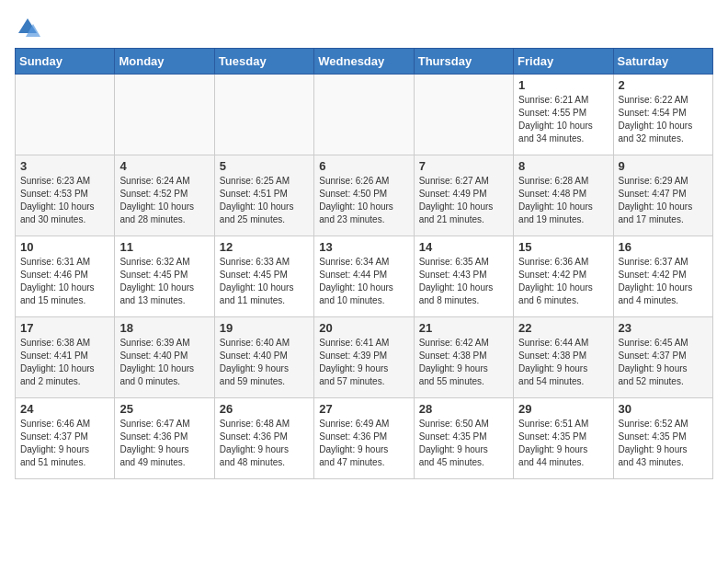 This screenshot has width=728, height=563. Describe the element at coordinates (64, 327) in the screenshot. I see `day-number: 17` at that location.